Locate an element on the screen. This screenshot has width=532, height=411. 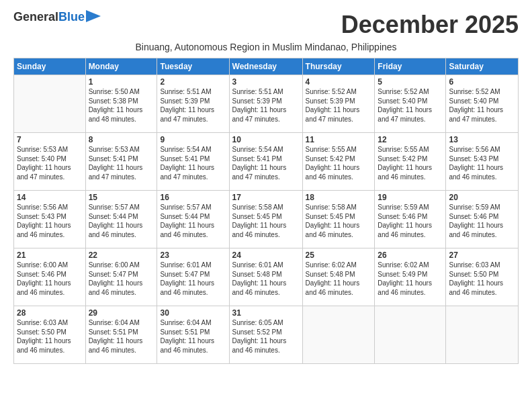
calendar-cell: 15Sunrise: 5:57 AMSunset: 5:44 PMDayligh… is located at coordinates (121, 220).